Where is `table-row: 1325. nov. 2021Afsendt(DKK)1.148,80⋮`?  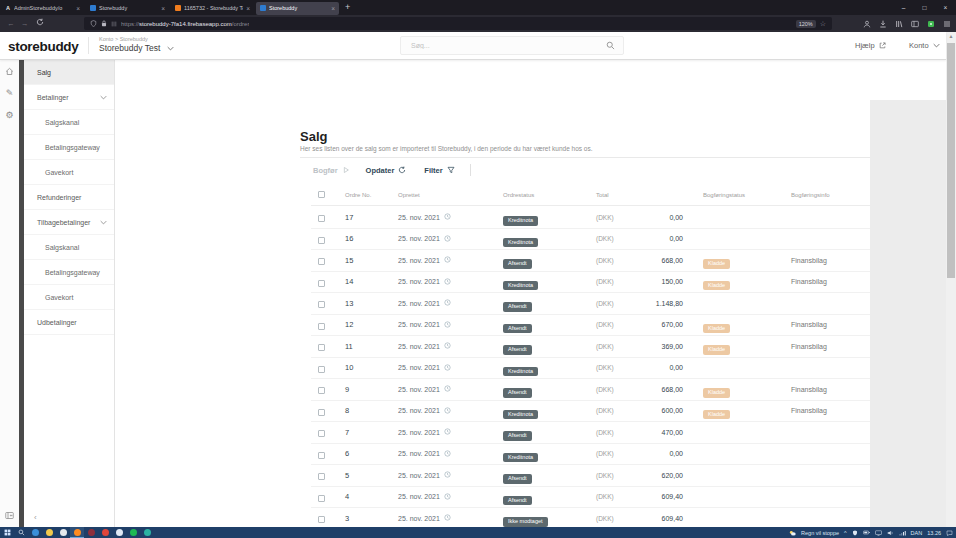
table-row: 1325. nov. 2021Afsendt(DKK)1.148,80⋮ is located at coordinates (634, 304).